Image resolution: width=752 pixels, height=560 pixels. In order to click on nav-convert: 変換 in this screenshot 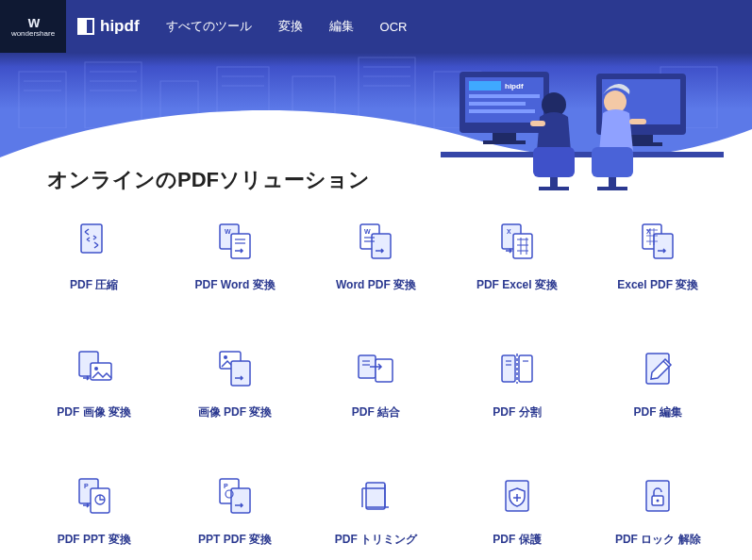, I will do `click(291, 26)`.